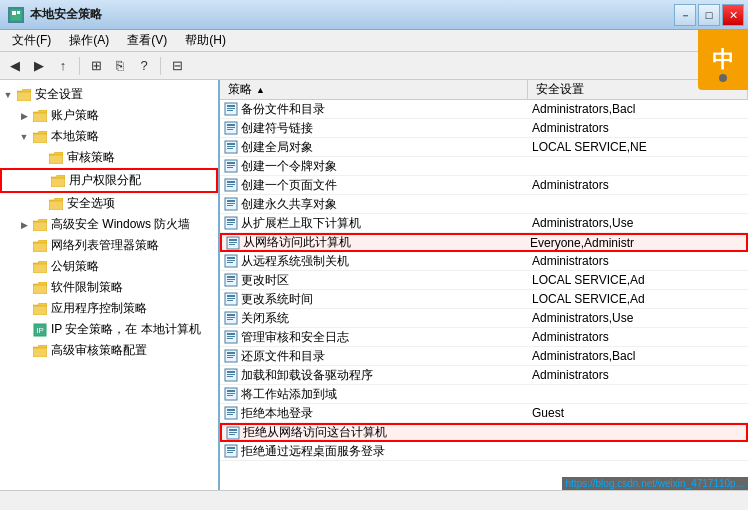 The image size is (748, 510). I want to click on policy-row: 从扩展栏上取下计算机Administrators,Use, so click(484, 224).